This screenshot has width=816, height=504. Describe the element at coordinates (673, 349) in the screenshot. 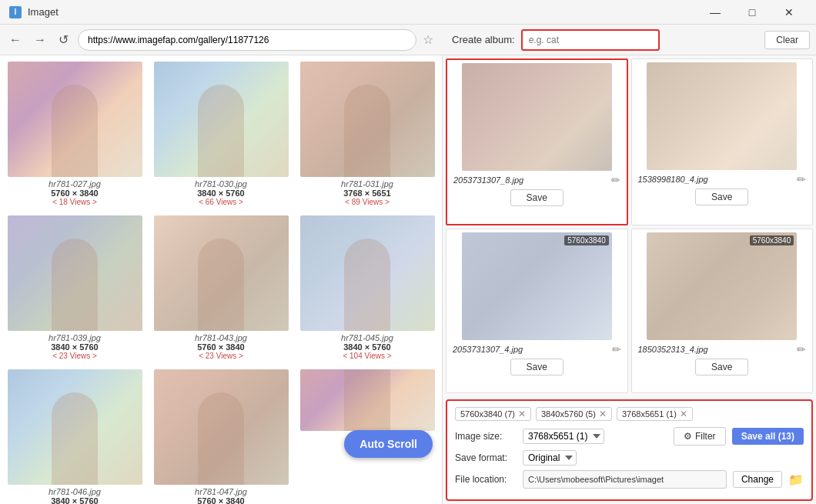

I see `download-filename: 1850352313_4.jpg` at that location.